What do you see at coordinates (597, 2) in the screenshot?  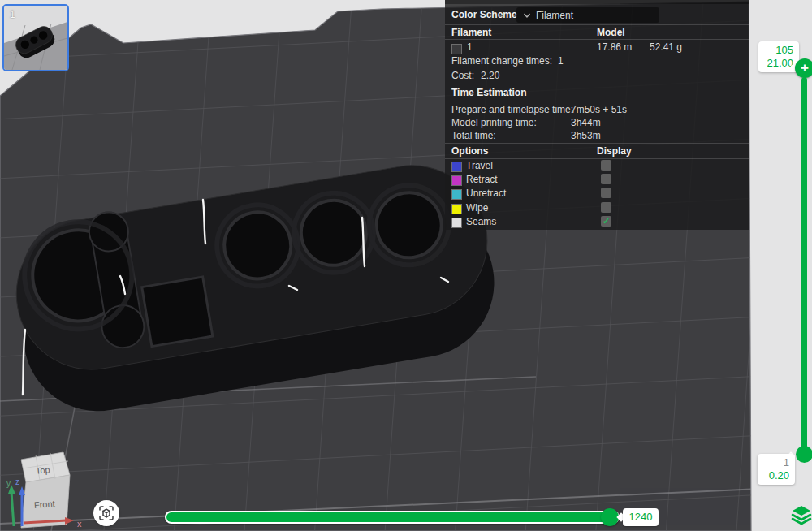 I see `panel-top-strip` at bounding box center [597, 2].